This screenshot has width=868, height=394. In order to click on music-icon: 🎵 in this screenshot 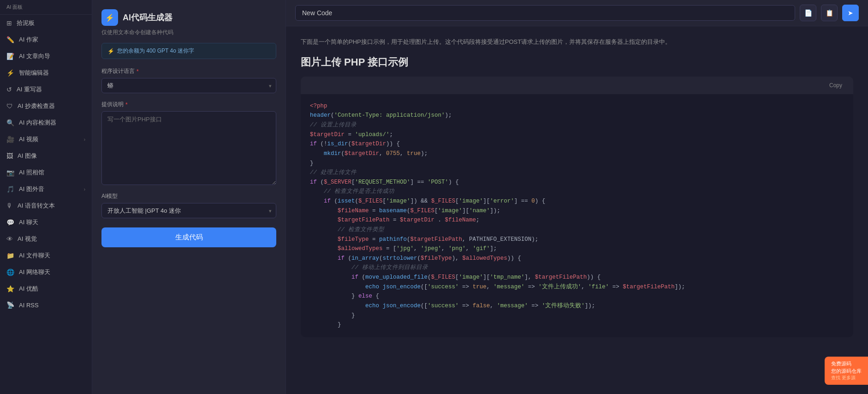, I will do `click(10, 189)`.